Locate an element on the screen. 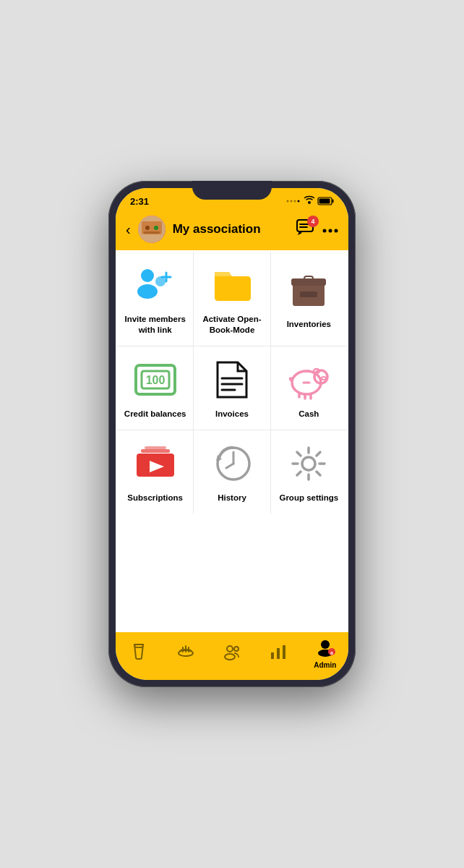  cash-icon-container is located at coordinates (309, 380).